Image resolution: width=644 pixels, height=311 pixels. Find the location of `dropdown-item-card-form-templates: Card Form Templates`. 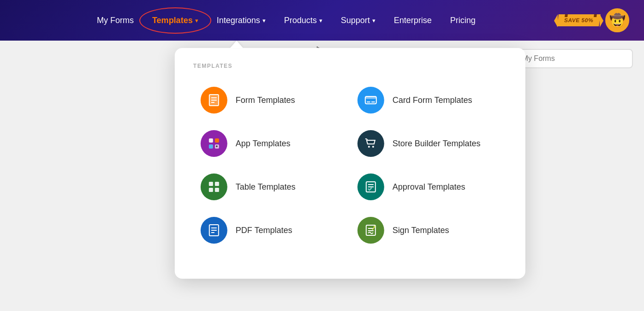

dropdown-item-card-form-templates: Card Form Templates is located at coordinates (429, 100).